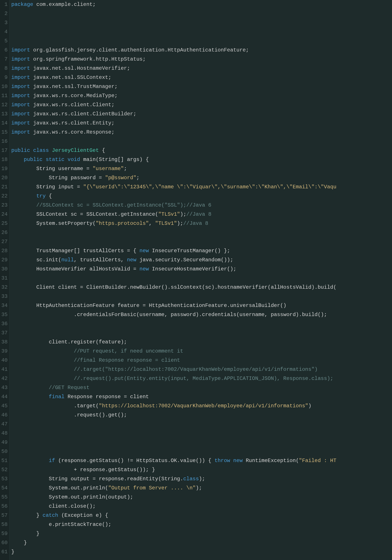 The height and width of the screenshot is (560, 392). Describe the element at coordinates (202, 196) in the screenshot. I see `code-line: try {` at that location.